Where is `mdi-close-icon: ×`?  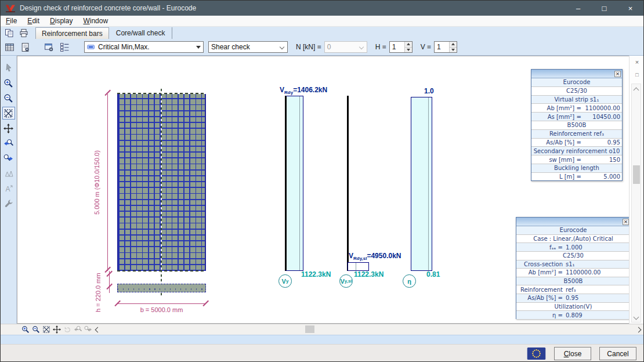 mdi-close-icon: × is located at coordinates (637, 62).